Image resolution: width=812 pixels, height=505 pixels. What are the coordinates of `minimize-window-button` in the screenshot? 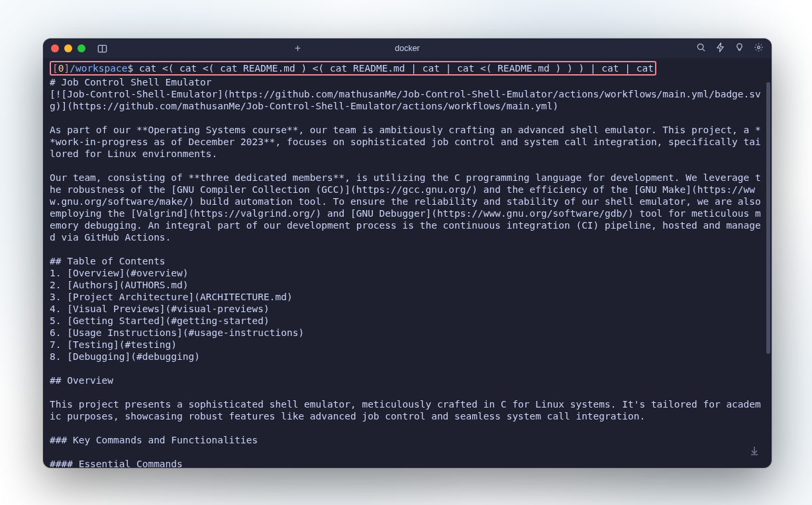 It's located at (68, 48).